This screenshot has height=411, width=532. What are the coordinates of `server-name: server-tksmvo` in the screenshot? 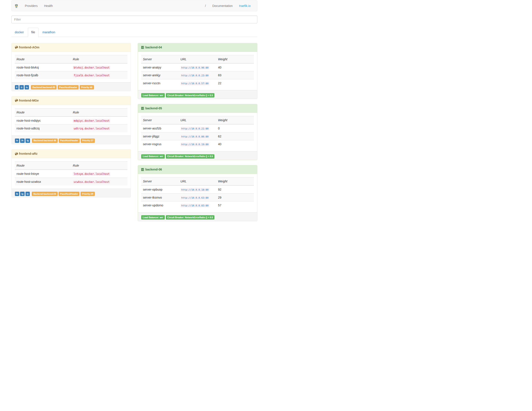 It's located at (160, 197).